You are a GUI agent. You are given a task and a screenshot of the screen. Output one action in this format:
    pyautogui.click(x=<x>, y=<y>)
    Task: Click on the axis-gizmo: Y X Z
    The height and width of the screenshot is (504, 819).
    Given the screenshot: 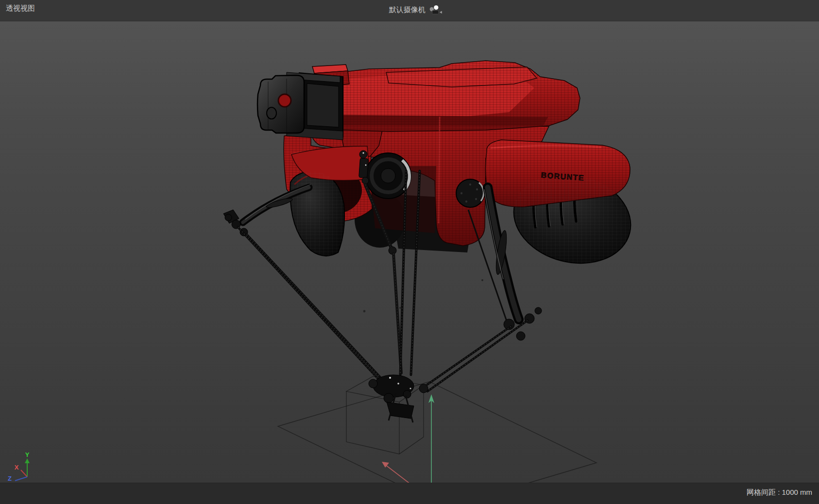 What is the action you would take?
    pyautogui.click(x=18, y=467)
    